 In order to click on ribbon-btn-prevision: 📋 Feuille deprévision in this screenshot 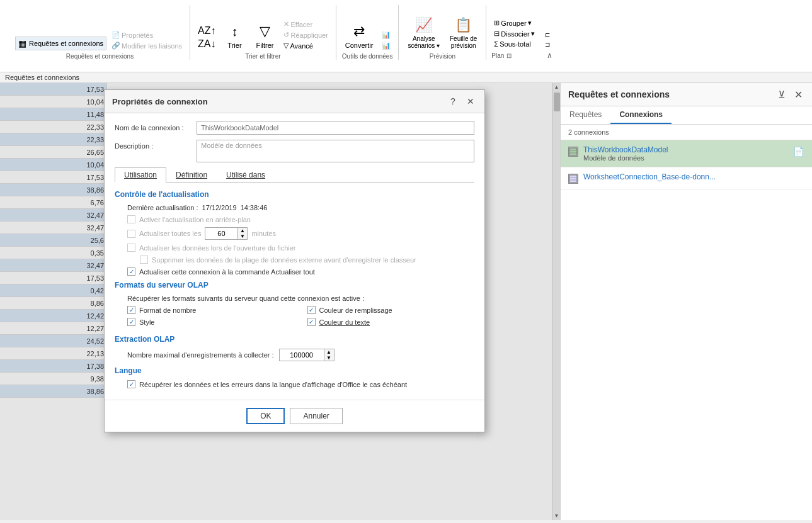, I will do `click(464, 32)`.